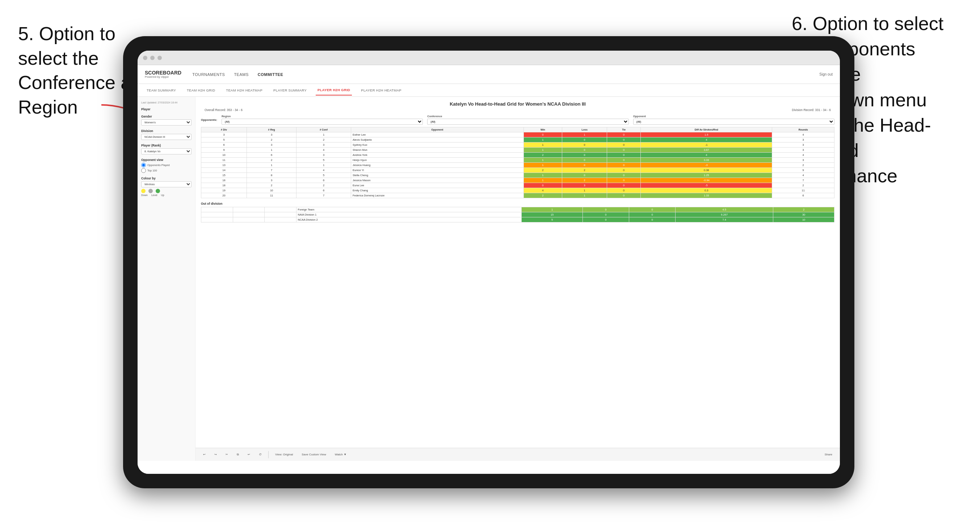  I want to click on toolbar-redo: ↪, so click(216, 454).